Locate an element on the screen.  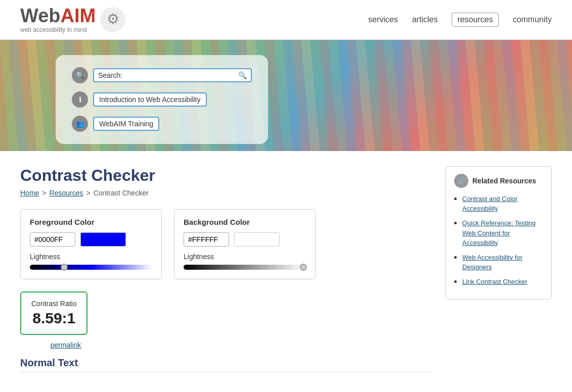
search-row: 🔍 Search: 🔍 is located at coordinates (162, 75).